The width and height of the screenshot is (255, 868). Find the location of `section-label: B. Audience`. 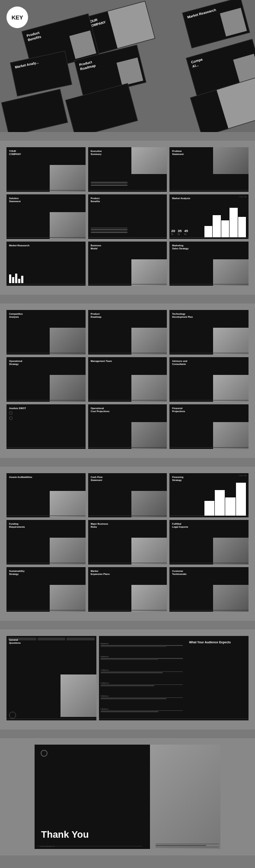

section-label: B. Audience is located at coordinates (142, 657).